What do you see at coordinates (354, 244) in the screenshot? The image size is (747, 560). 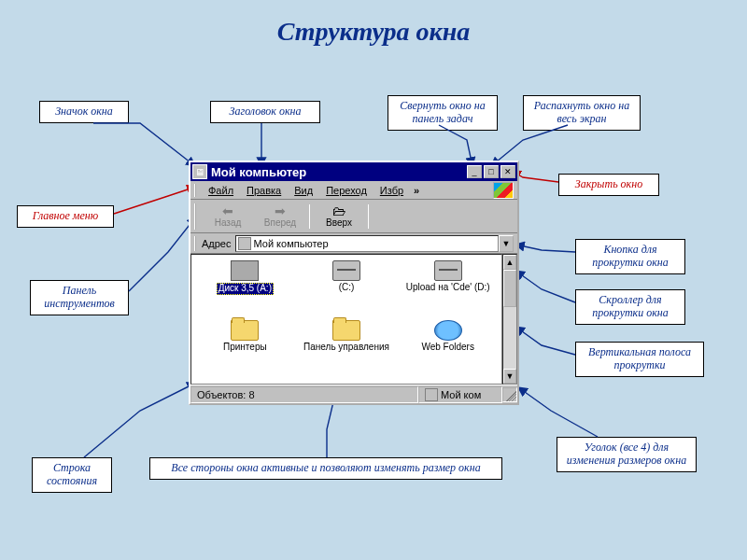 I see `address-bar: Адрес Мой компьютер ▼` at bounding box center [354, 244].